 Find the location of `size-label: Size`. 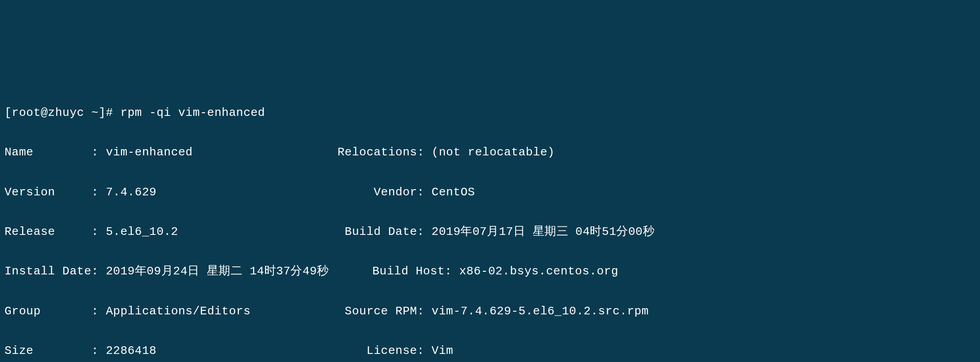

size-label: Size is located at coordinates (19, 351).